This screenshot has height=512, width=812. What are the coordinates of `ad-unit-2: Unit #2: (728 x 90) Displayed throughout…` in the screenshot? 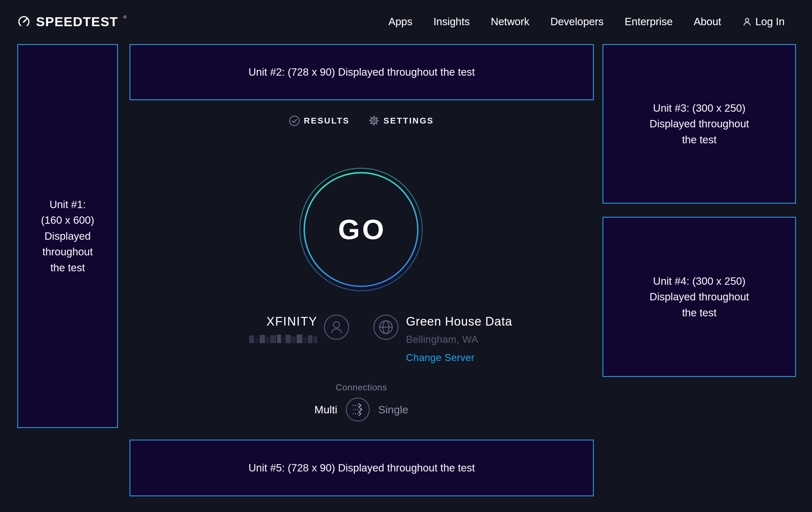 It's located at (361, 72).